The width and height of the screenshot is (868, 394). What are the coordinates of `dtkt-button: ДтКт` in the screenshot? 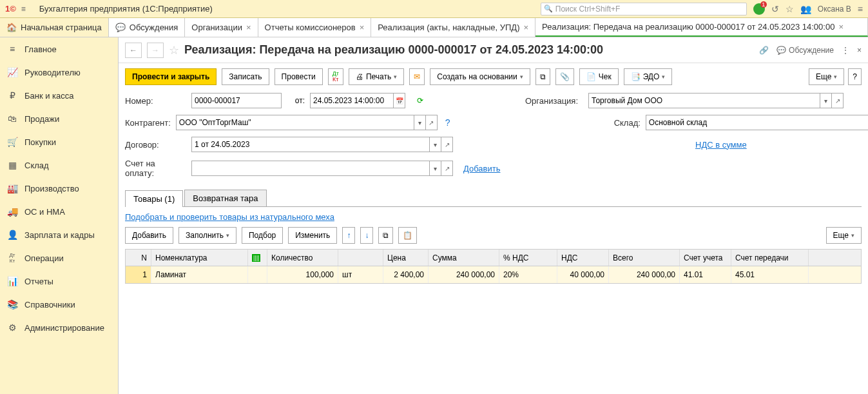 It's located at (336, 77).